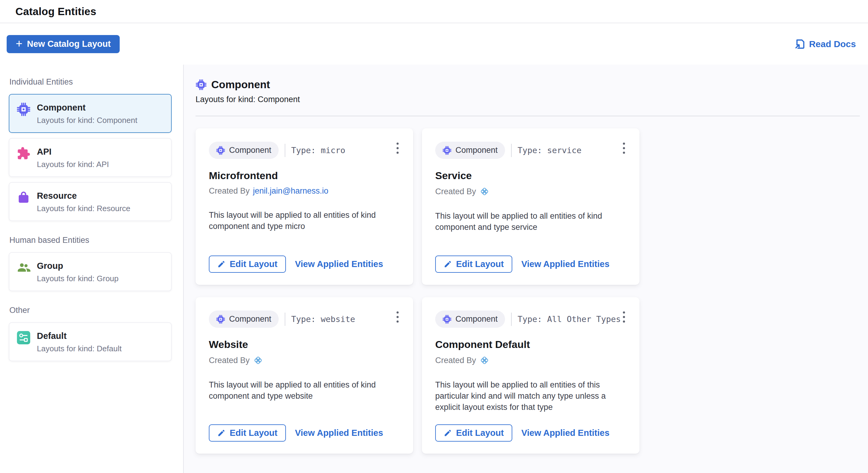  What do you see at coordinates (24, 154) in the screenshot?
I see `puzzle-icon` at bounding box center [24, 154].